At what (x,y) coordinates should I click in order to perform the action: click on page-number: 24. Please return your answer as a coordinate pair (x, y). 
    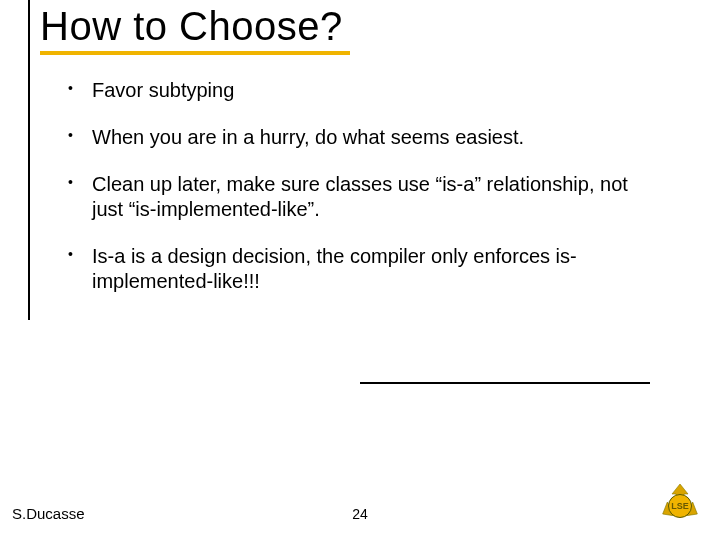
    Looking at the image, I should click on (360, 514).